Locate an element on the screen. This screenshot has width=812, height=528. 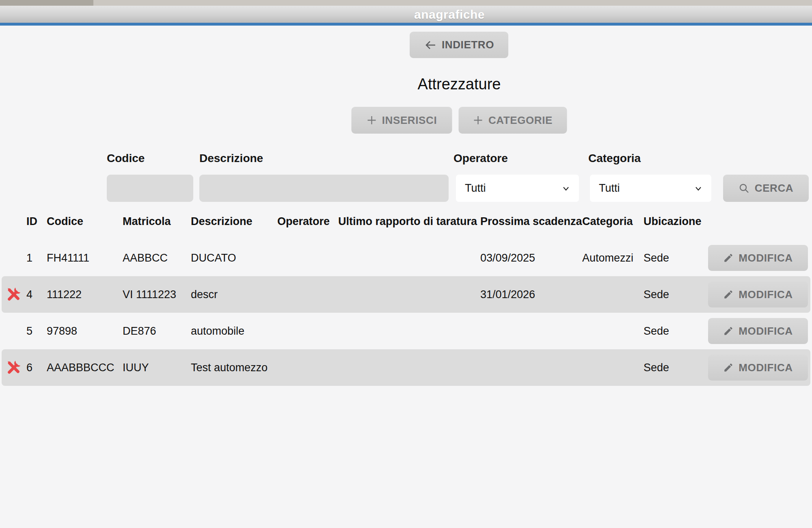
table-row: 6 AAABBBCCC IUUY Test automezzo Sede MOD… is located at coordinates (406, 368).